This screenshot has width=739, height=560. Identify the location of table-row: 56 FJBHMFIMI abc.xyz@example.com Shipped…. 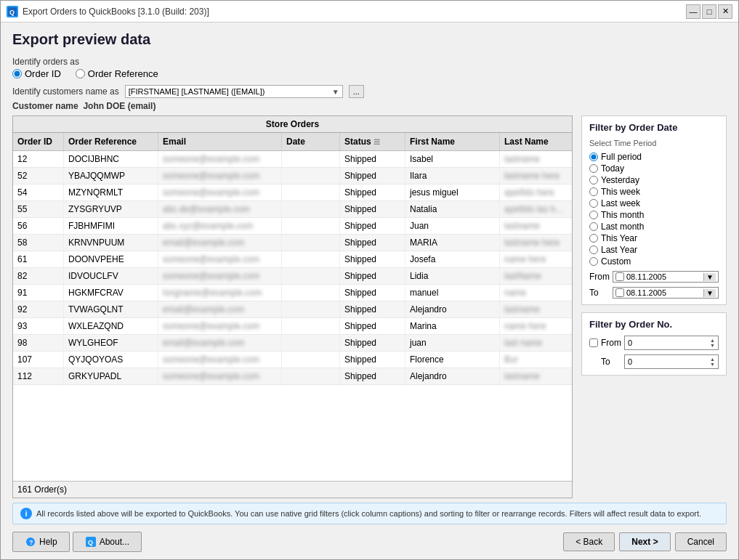
(292, 227).